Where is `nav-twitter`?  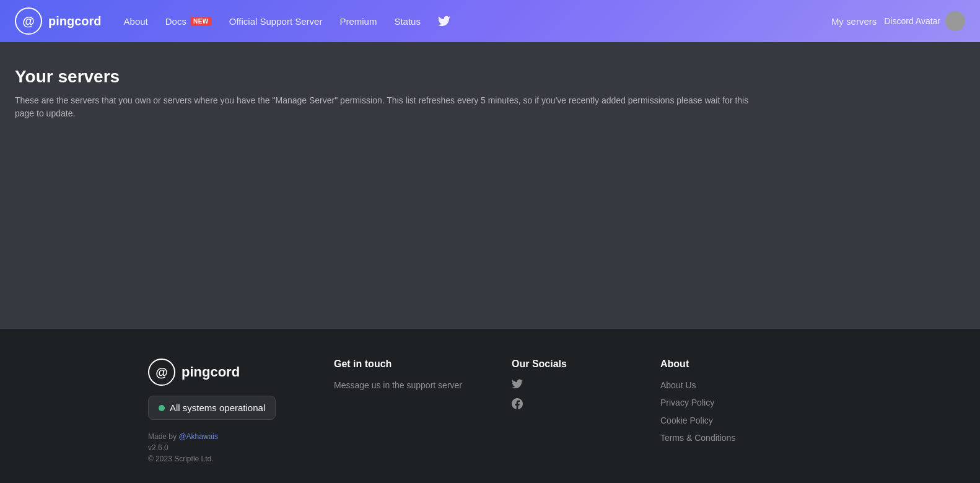 nav-twitter is located at coordinates (444, 21).